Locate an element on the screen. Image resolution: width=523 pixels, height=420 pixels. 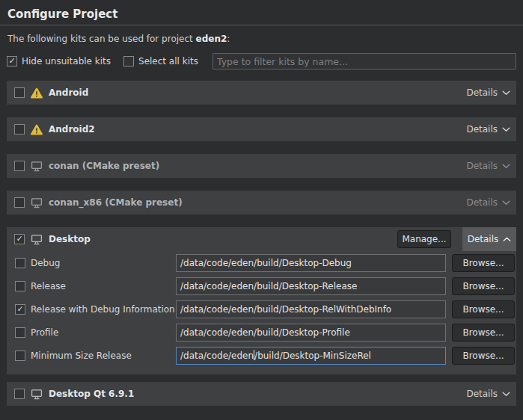
hide-unsuitable-kits-checkbox is located at coordinates (12, 61).